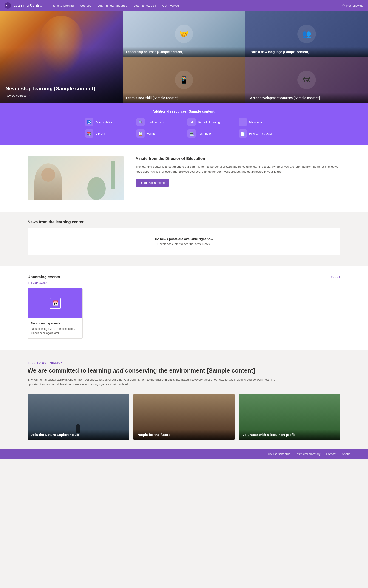 Image resolution: width=368 pixels, height=588 pixels. What do you see at coordinates (39, 283) in the screenshot?
I see `add-event-label: + Add event` at bounding box center [39, 283].